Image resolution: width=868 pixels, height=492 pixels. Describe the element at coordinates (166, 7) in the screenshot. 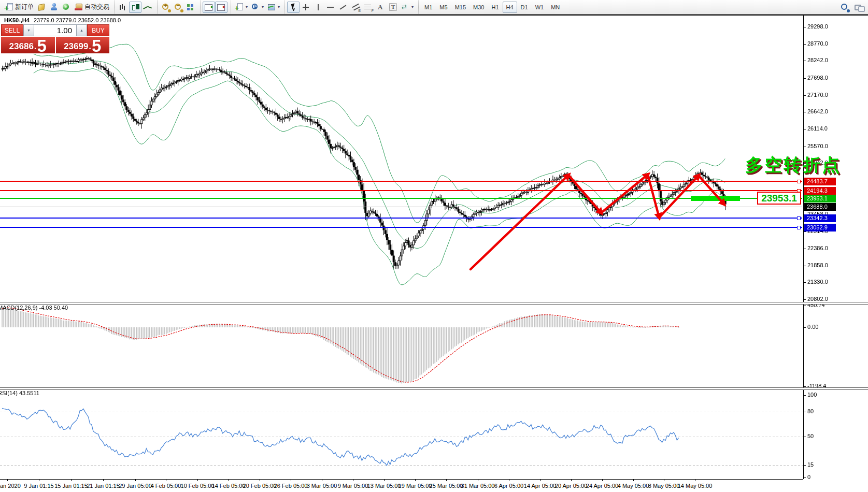

I see `zoom-in-button` at that location.